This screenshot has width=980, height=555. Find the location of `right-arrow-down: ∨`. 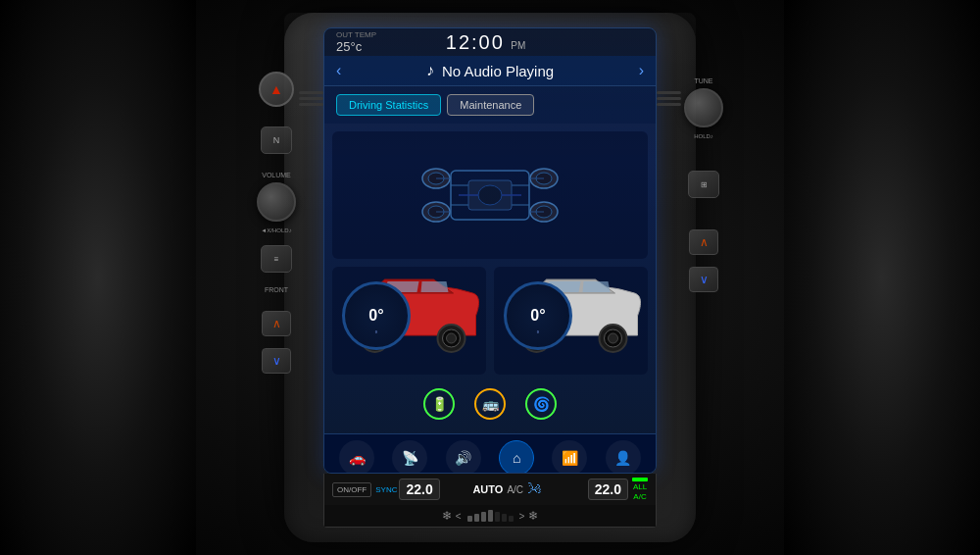

right-arrow-down: ∨ is located at coordinates (704, 279).